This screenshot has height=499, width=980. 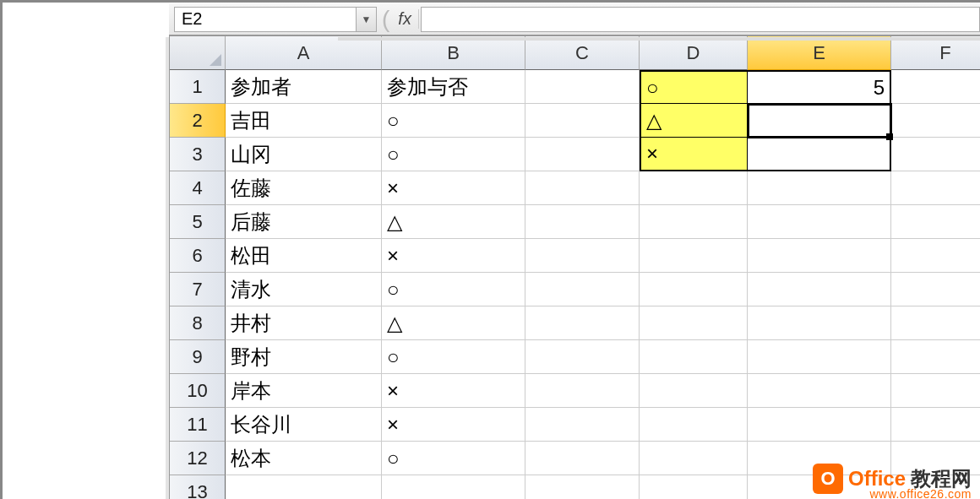 What do you see at coordinates (936, 188) in the screenshot?
I see `cell-F4` at bounding box center [936, 188].